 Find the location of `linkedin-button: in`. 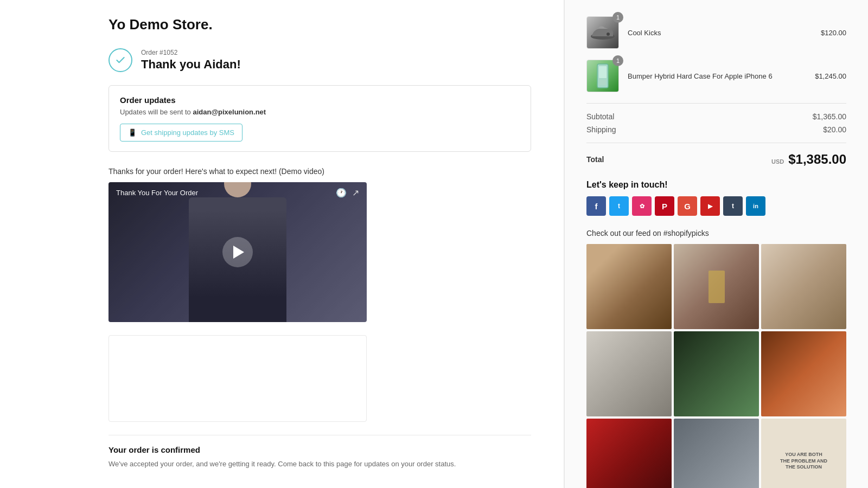

linkedin-button: in is located at coordinates (756, 206).